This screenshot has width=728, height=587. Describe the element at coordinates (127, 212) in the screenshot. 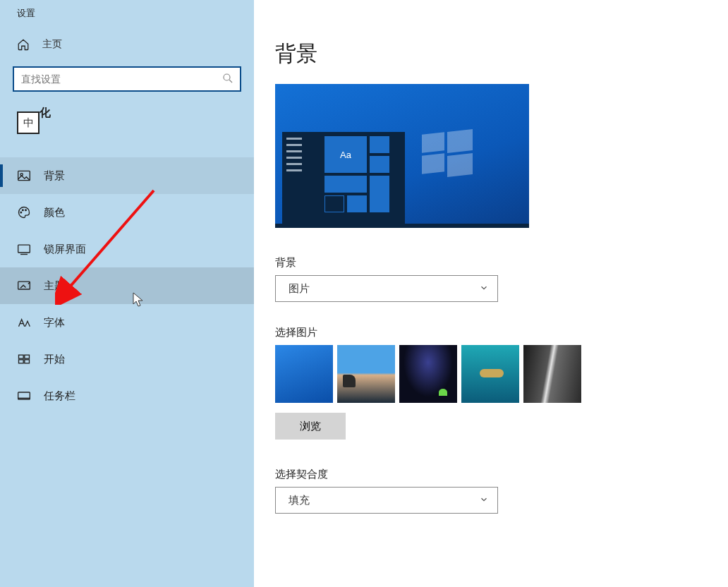

I see `sidebar-item-colors: 颜色` at that location.